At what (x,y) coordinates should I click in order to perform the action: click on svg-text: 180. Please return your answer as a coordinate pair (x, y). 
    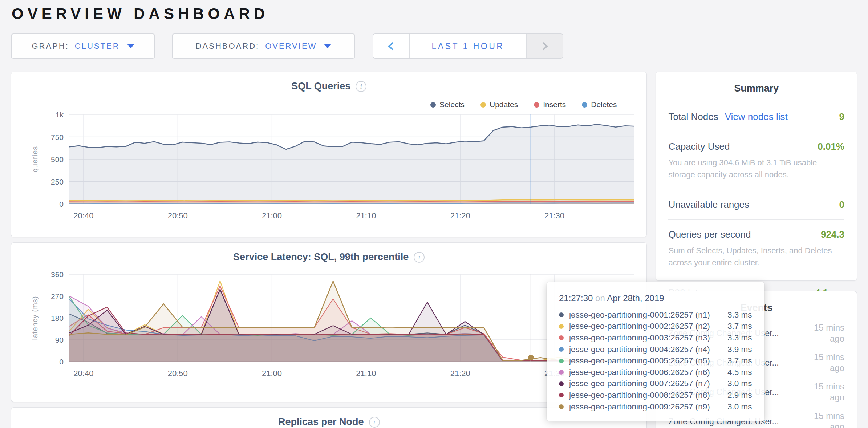
    Looking at the image, I should click on (57, 318).